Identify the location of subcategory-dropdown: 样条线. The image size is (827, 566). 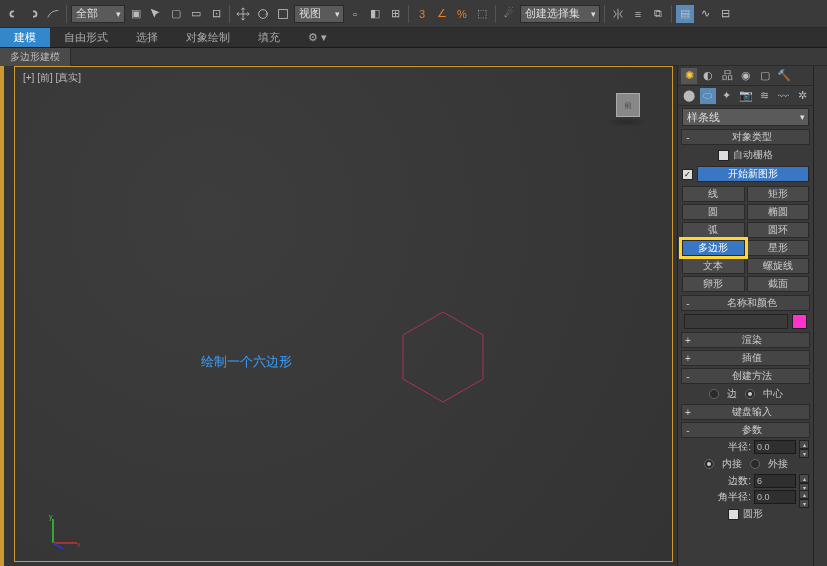
(746, 117).